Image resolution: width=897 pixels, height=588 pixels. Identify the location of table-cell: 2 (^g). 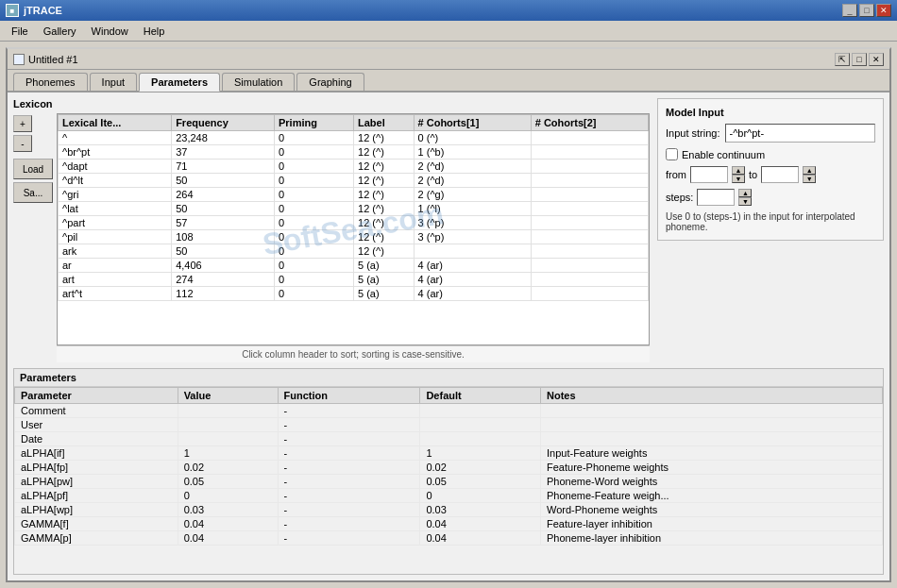
(472, 194).